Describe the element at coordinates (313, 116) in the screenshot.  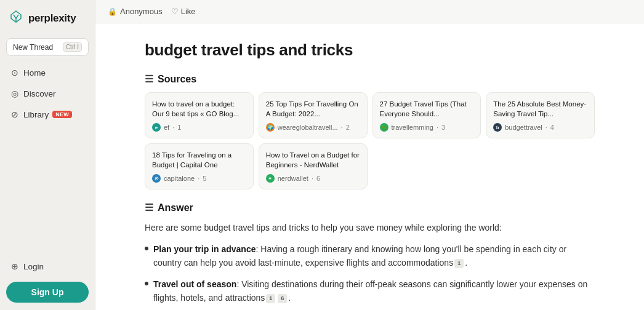
I see `source-card-2: 25 Top Tips For Travelling On A Budget: …` at that location.